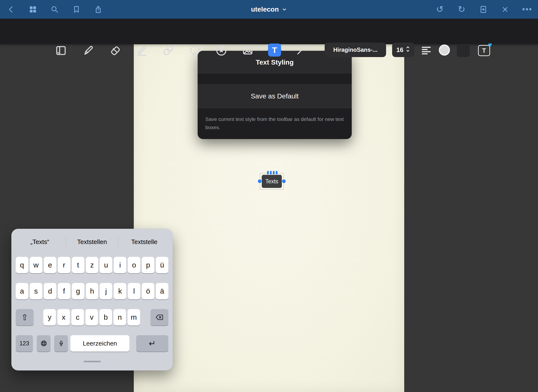 The height and width of the screenshot is (392, 538). What do you see at coordinates (168, 51) in the screenshot?
I see `shapes-icon` at bounding box center [168, 51].